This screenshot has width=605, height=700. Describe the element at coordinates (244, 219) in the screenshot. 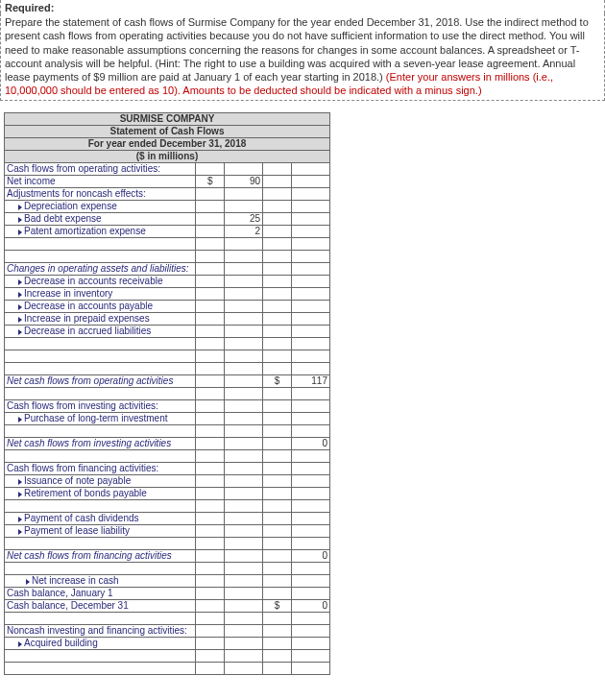

I see `amount-input: 25` at that location.